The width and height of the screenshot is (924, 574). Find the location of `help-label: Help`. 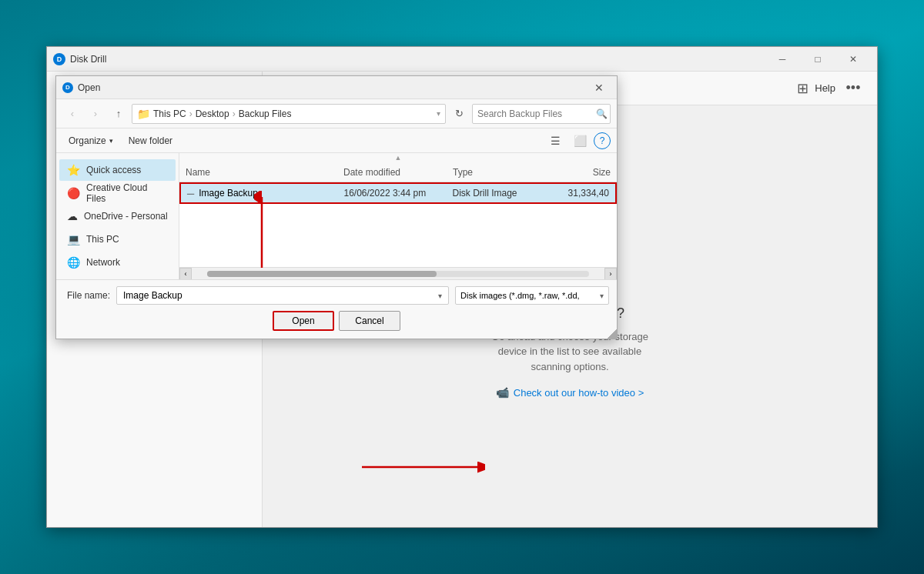

help-label: Help is located at coordinates (825, 88).